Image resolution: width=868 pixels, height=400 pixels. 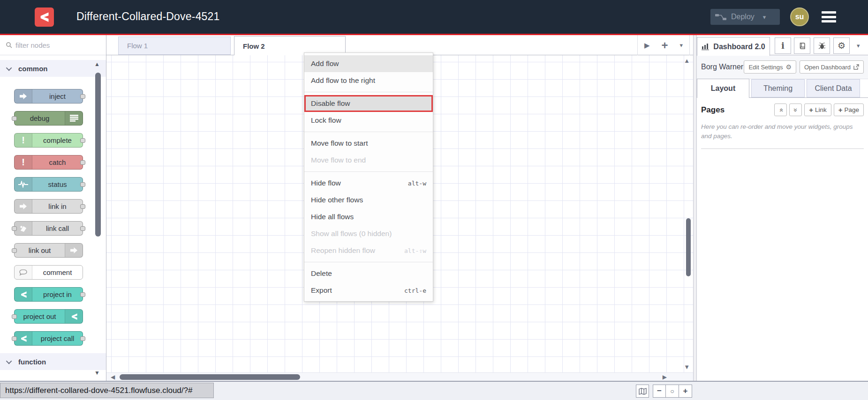 What do you see at coordinates (687, 367) in the screenshot?
I see `canvas-scroll-down-icon: ▼` at bounding box center [687, 367].